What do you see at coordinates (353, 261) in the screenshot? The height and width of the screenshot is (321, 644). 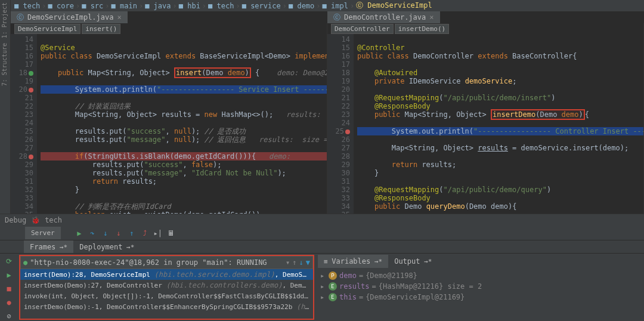 I see `variables-tab: ≡ Variables →*` at bounding box center [353, 261].